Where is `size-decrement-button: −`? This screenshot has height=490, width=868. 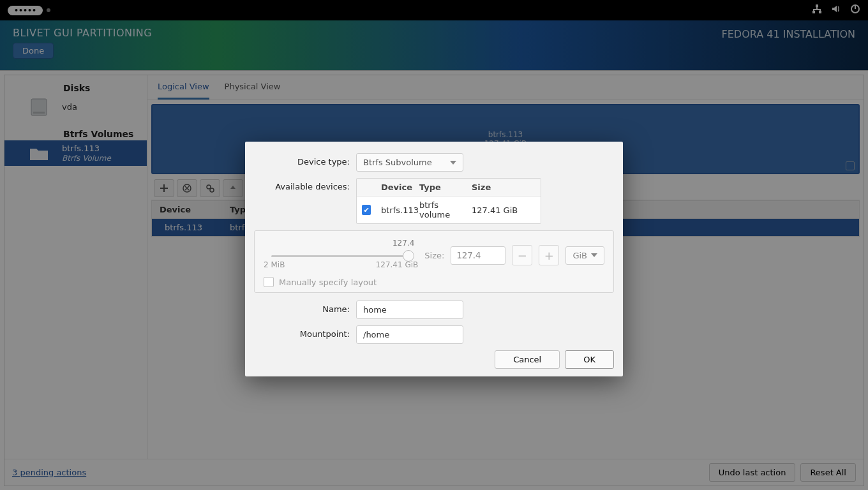 size-decrement-button: − is located at coordinates (522, 255).